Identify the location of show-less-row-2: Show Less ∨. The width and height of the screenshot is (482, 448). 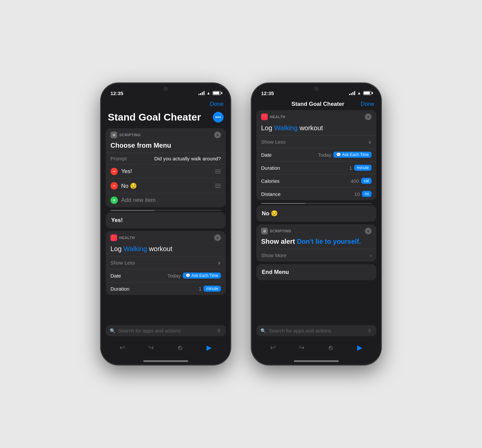
(316, 142).